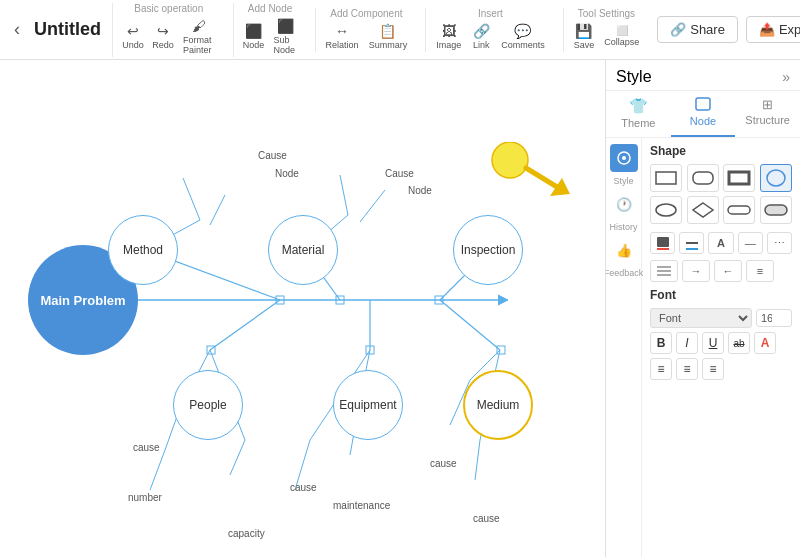  Describe the element at coordinates (420, 190) in the screenshot. I see `label-node-2: Node` at that location.